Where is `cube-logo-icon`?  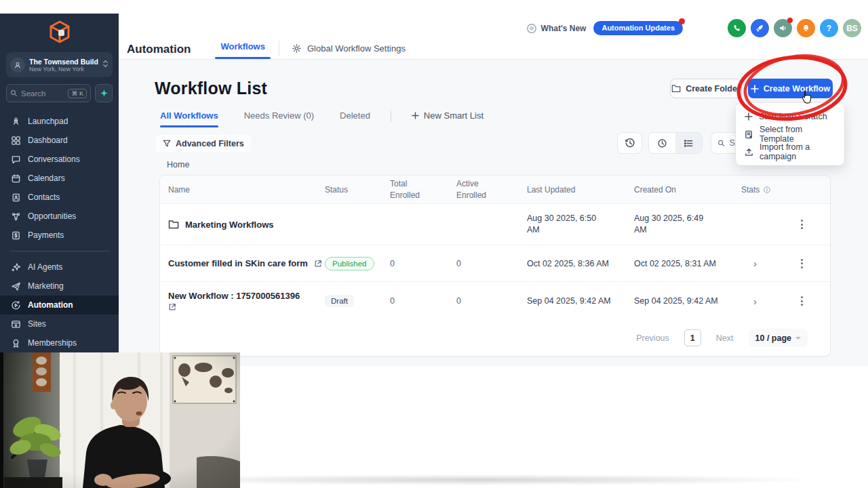 cube-logo-icon is located at coordinates (60, 32).